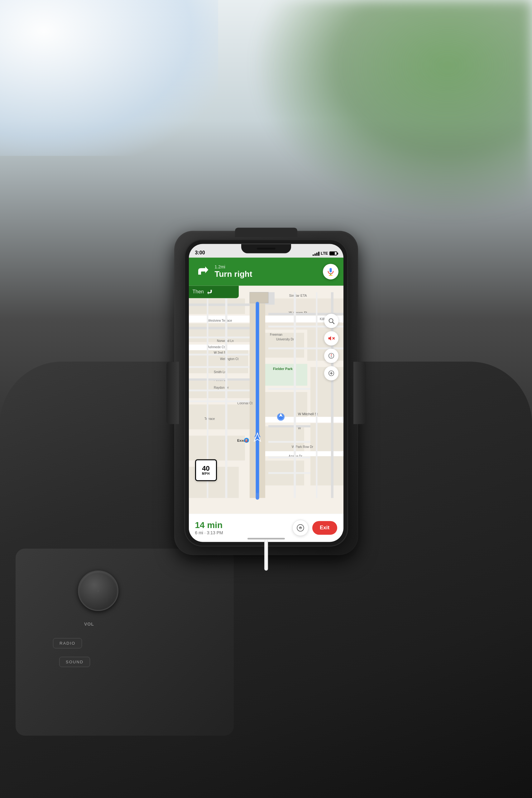 The width and height of the screenshot is (532, 798). I want to click on mount-clip-left, so click(173, 393).